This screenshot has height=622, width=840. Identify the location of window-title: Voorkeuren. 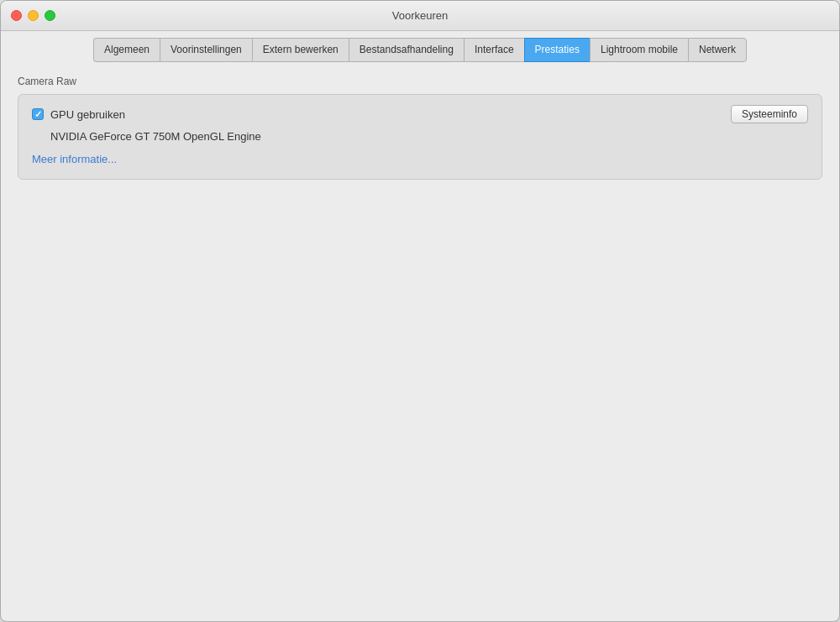
(420, 15).